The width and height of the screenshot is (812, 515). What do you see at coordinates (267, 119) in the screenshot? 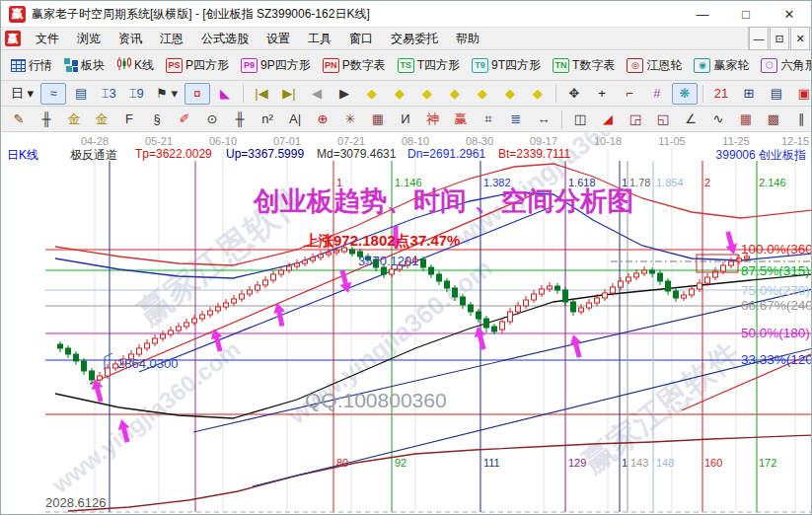
I see `n-square-tool-icon: n²` at bounding box center [267, 119].